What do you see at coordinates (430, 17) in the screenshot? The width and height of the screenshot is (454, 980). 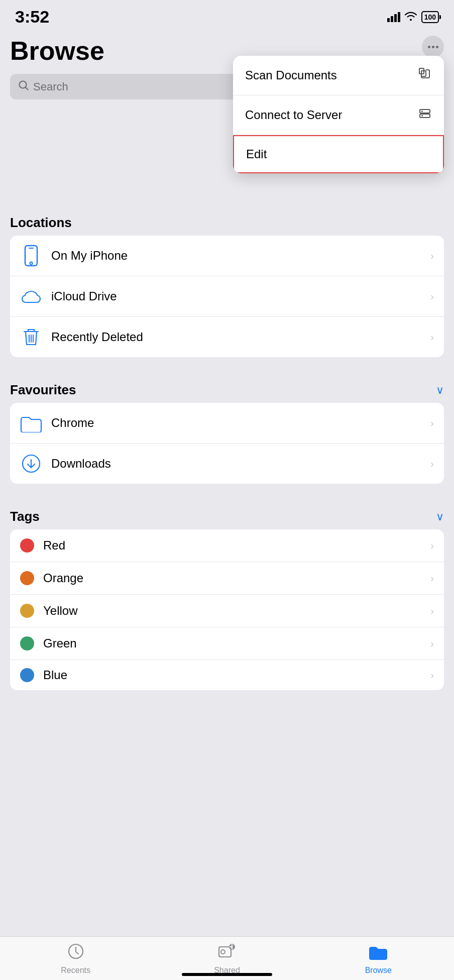 I see `battery-icon: 100` at bounding box center [430, 17].